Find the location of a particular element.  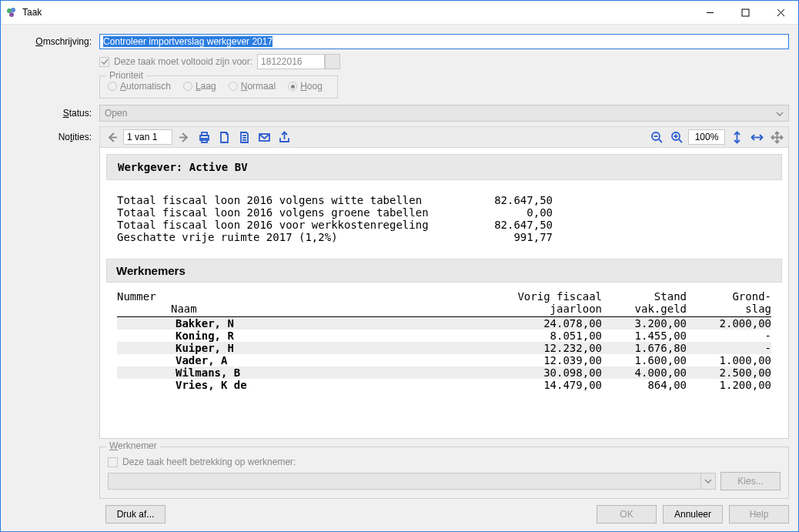

fit-width-button is located at coordinates (757, 137).